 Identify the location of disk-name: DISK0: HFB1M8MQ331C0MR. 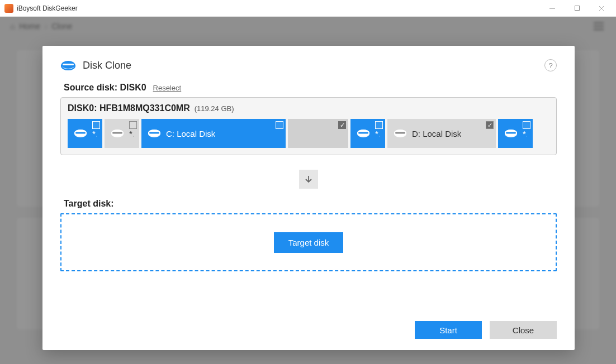
(129, 108).